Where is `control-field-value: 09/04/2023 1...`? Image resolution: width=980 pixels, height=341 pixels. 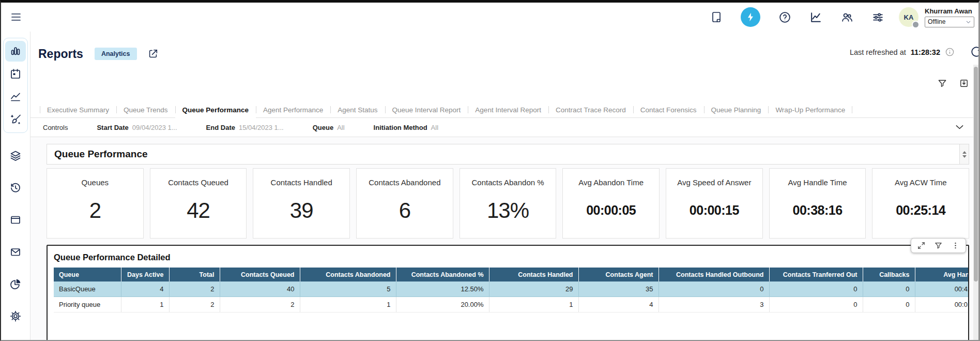
control-field-value: 09/04/2023 1... is located at coordinates (155, 127).